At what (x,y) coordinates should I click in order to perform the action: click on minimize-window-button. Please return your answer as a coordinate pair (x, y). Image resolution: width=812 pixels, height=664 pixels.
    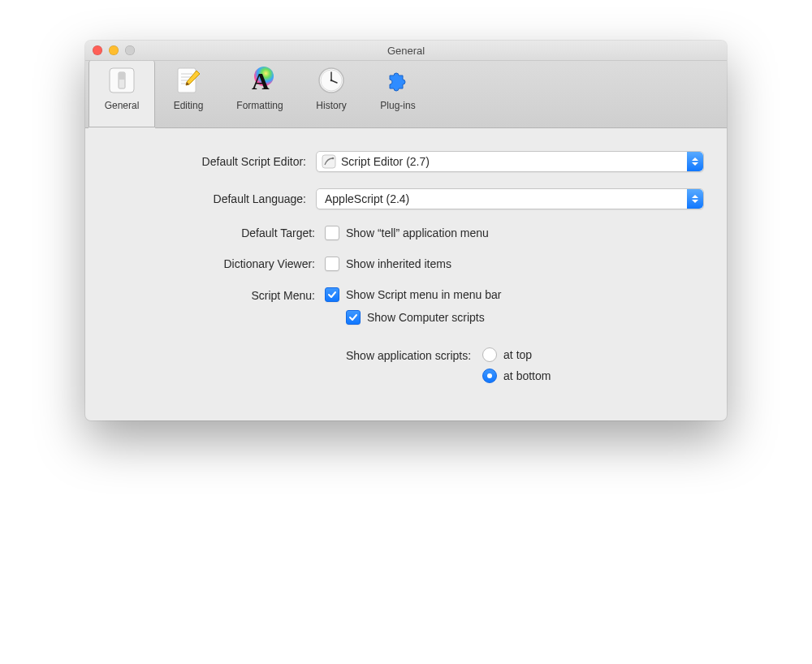
    Looking at the image, I should click on (114, 50).